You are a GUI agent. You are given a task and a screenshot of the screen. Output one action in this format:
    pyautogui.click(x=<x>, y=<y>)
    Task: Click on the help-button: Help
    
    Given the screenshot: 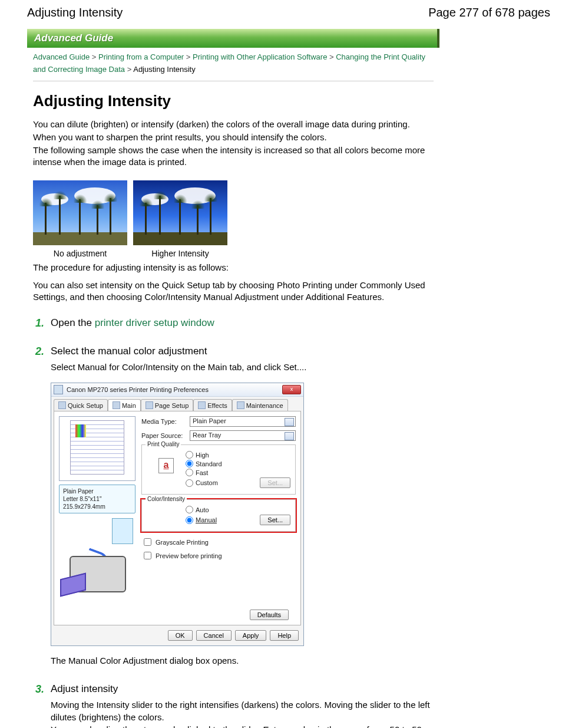 What is the action you would take?
    pyautogui.click(x=284, y=635)
    